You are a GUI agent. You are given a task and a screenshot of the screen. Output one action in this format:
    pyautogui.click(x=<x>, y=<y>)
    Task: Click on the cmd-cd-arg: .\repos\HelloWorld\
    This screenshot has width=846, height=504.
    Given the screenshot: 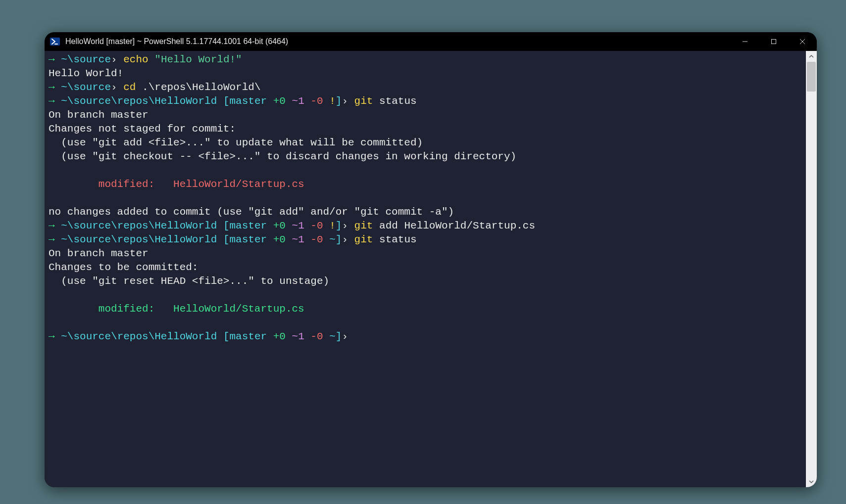 What is the action you would take?
    pyautogui.click(x=198, y=87)
    